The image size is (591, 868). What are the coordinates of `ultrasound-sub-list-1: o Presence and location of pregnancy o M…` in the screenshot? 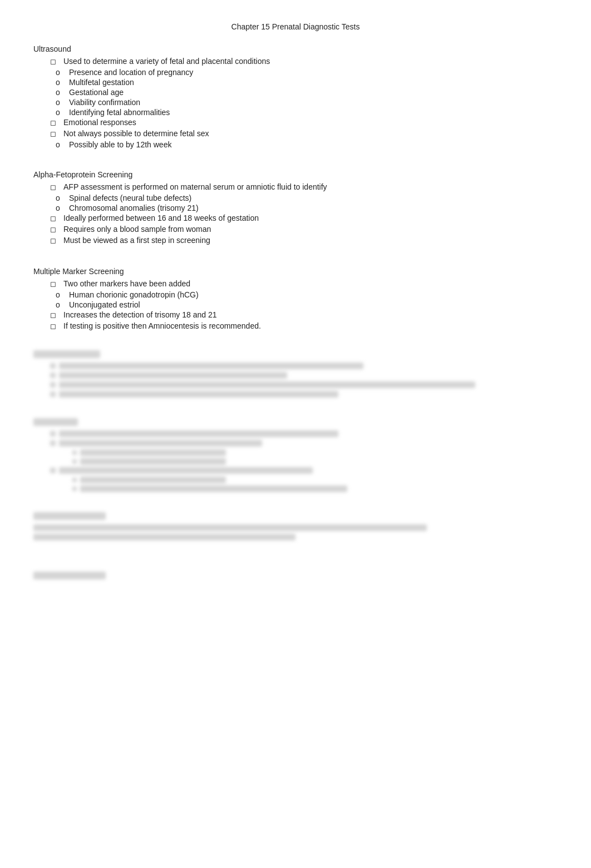 It's located at (296, 92).